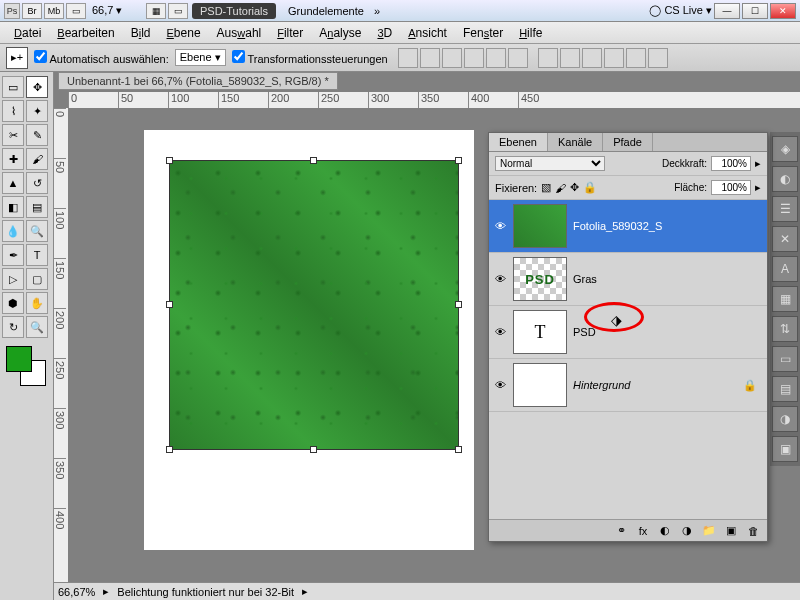 The image size is (800, 600). Describe the element at coordinates (665, 530) in the screenshot. I see `layer-mask-icon: ◐` at that location.